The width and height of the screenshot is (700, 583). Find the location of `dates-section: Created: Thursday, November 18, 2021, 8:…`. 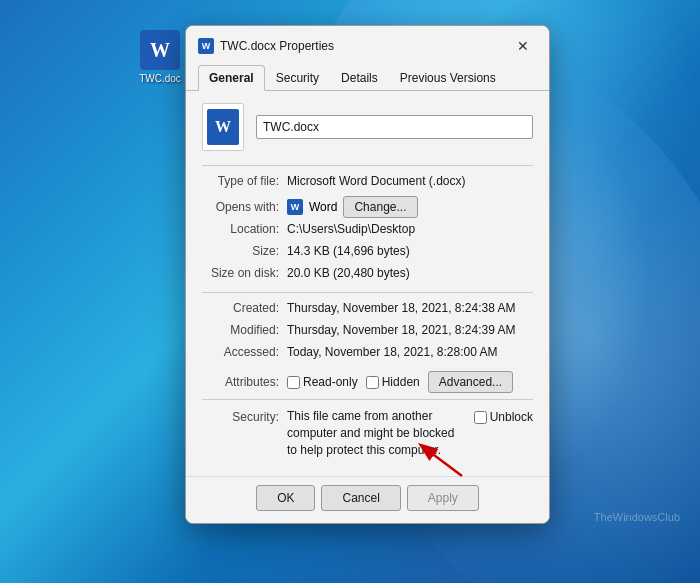

dates-section: Created: Thursday, November 18, 2021, 8:… is located at coordinates (368, 328).